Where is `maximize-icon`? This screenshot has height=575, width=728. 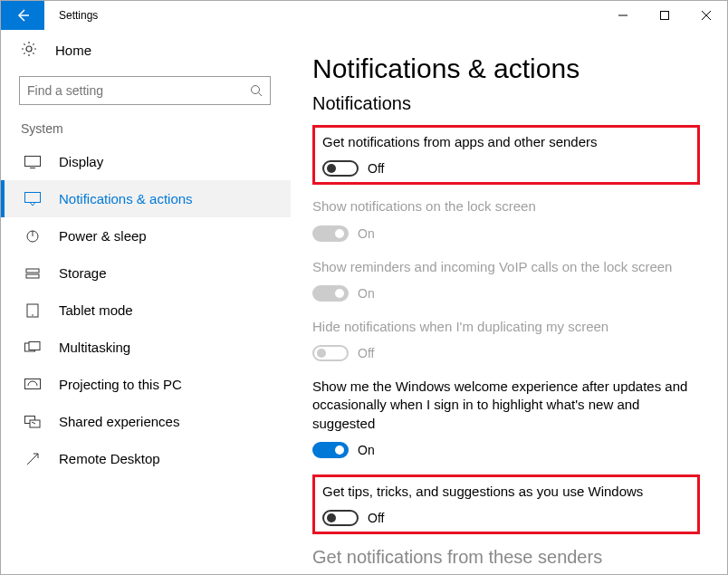
maximize-icon is located at coordinates (665, 15).